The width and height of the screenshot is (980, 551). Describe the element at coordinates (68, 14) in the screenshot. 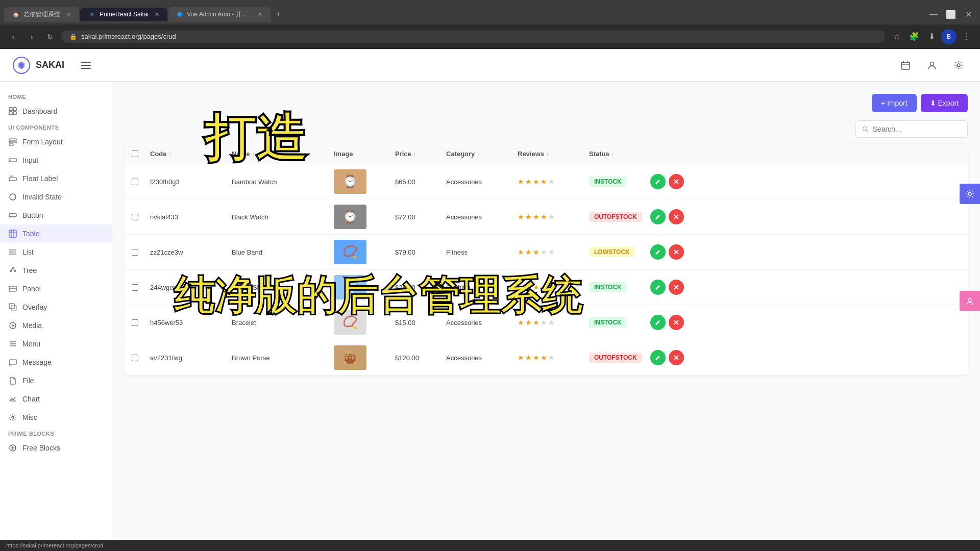

I see `tab-1-close: ✕` at that location.